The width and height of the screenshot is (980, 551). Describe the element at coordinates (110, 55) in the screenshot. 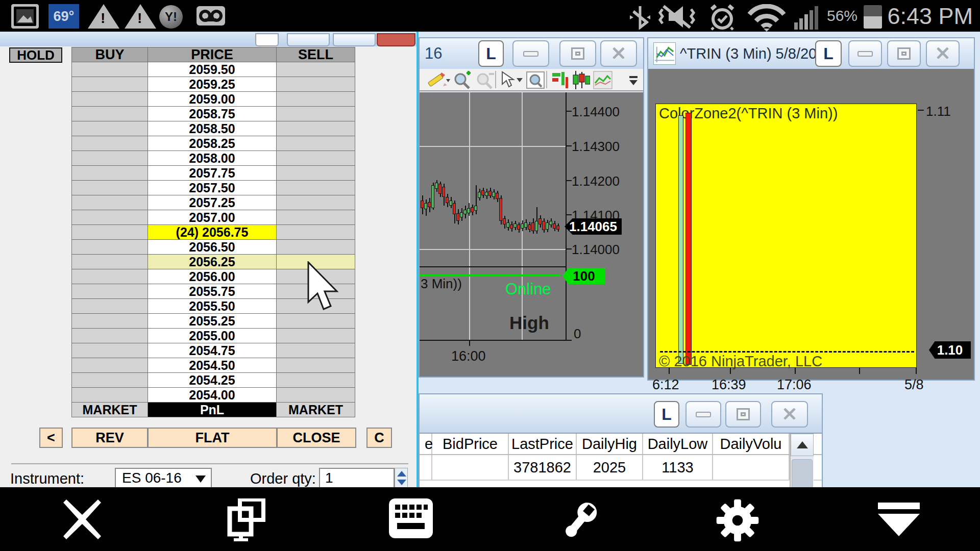

I see `buy-column-header: BUY` at that location.